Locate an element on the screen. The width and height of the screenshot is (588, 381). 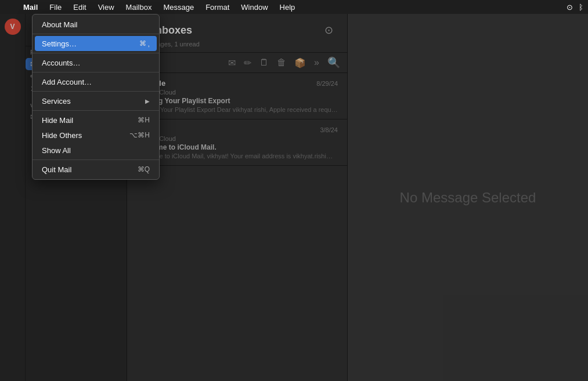
compose-email-icon: ✉ is located at coordinates (232, 63).